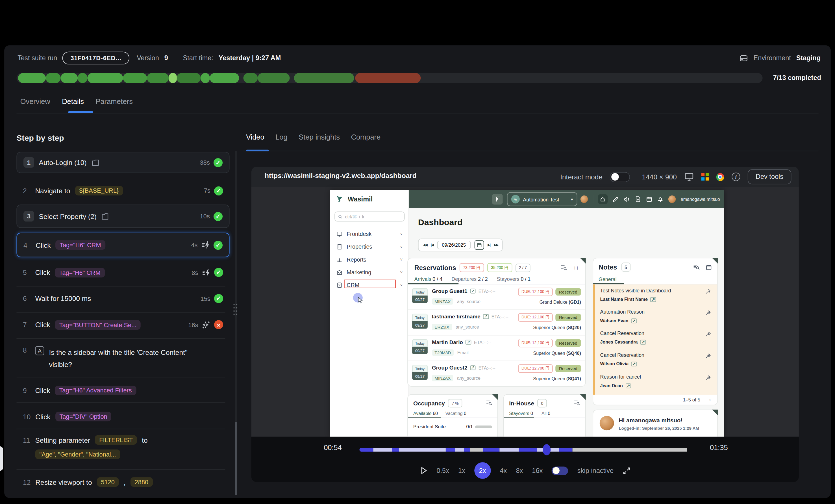 This screenshot has width=835, height=504. Describe the element at coordinates (620, 177) in the screenshot. I see `interact-mode-toggle` at that location.